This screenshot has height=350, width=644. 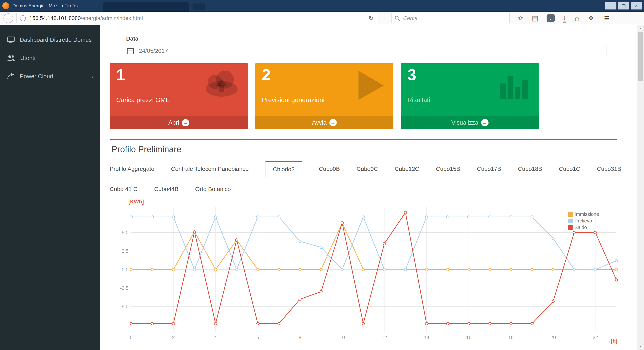 I want to click on card-carica-prezzi-gme: 1 Carica prezzi GME Apri →, so click(x=179, y=96).